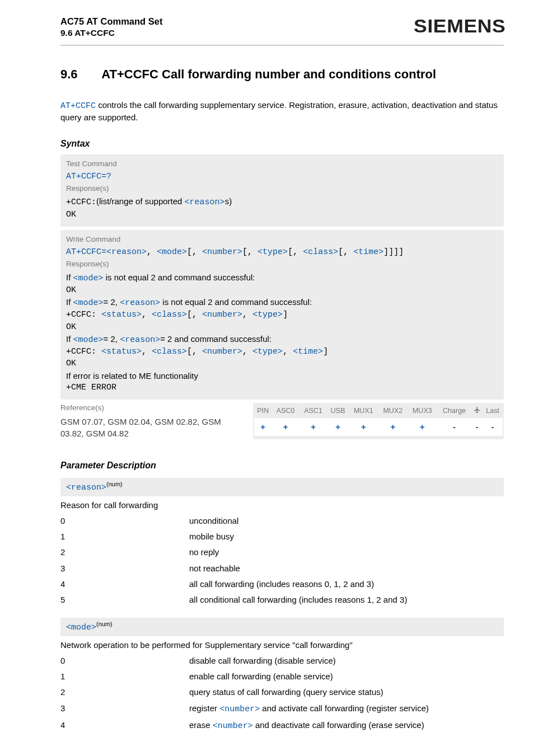 The width and height of the screenshot is (534, 756). Describe the element at coordinates (282, 569) in the screenshot. I see `table-row: 3not reachable` at that location.